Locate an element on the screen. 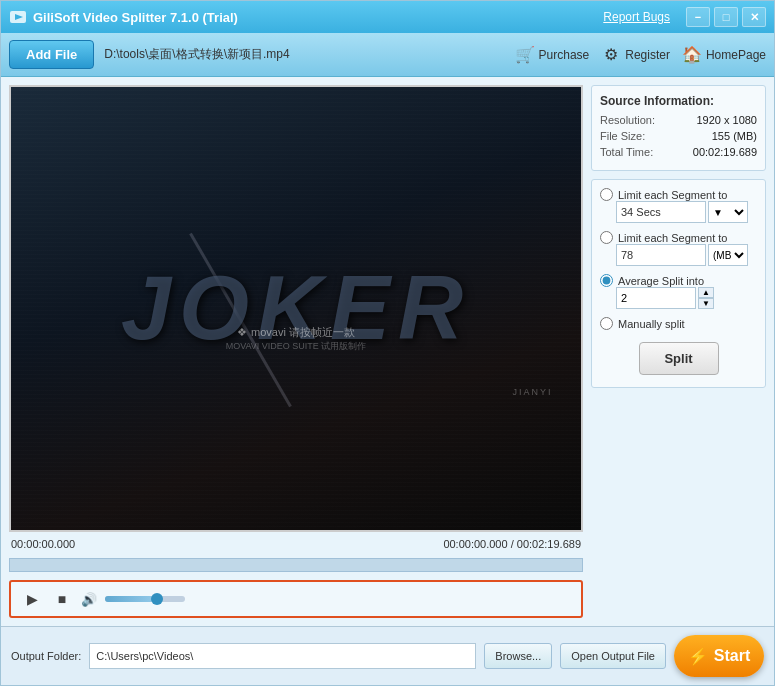  output-path-input is located at coordinates (282, 656).